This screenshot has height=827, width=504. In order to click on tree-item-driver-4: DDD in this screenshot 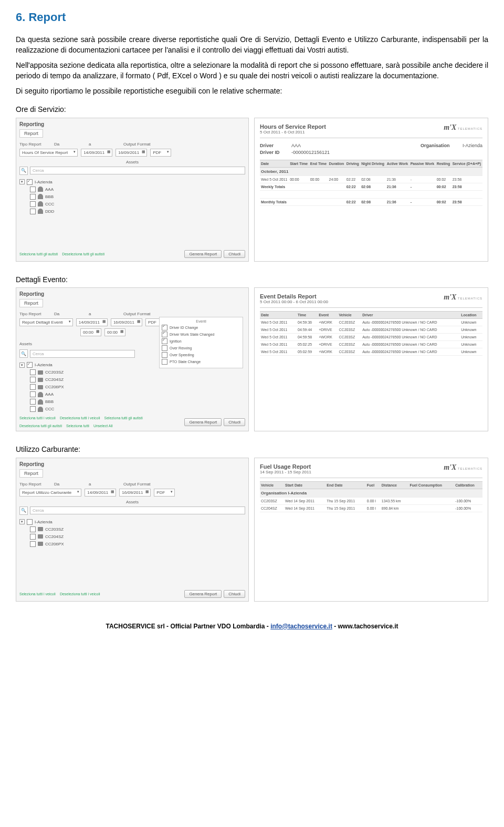, I will do `click(138, 211)`.